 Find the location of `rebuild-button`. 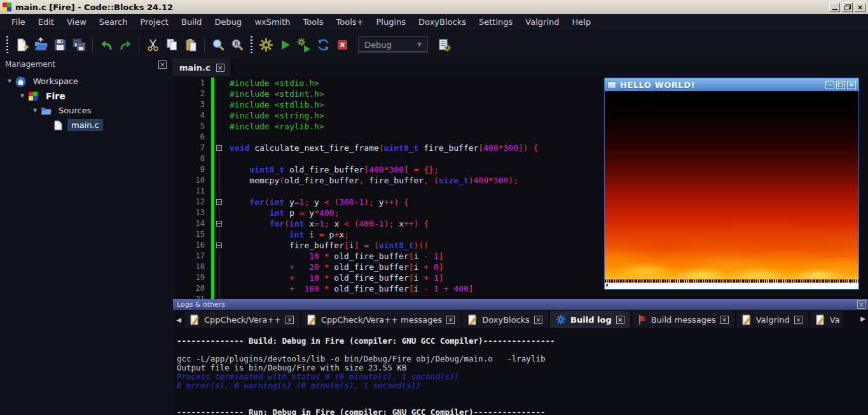

rebuild-button is located at coordinates (323, 45).